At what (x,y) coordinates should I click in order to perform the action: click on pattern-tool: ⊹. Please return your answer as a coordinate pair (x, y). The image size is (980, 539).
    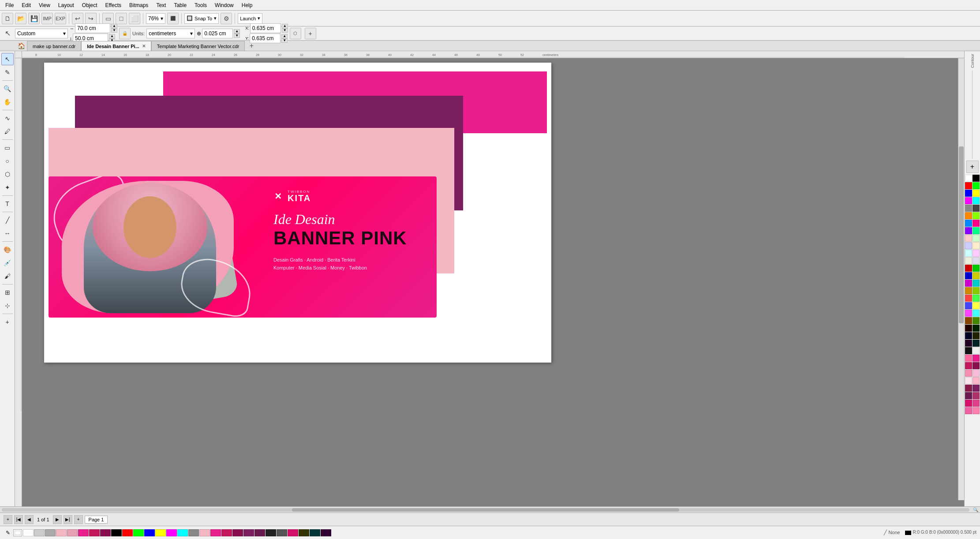
    Looking at the image, I should click on (7, 306).